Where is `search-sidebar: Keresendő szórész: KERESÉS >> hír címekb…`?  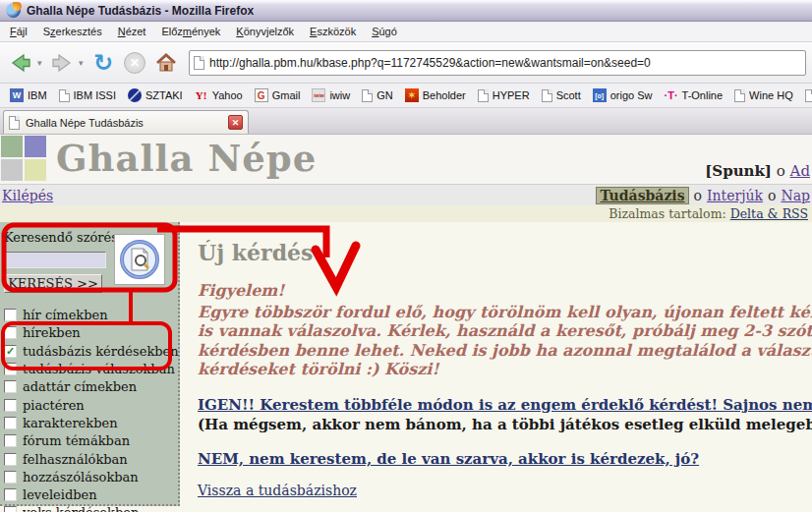 search-sidebar: Keresendő szórész: KERESÉS >> hír címekb… is located at coordinates (90, 364).